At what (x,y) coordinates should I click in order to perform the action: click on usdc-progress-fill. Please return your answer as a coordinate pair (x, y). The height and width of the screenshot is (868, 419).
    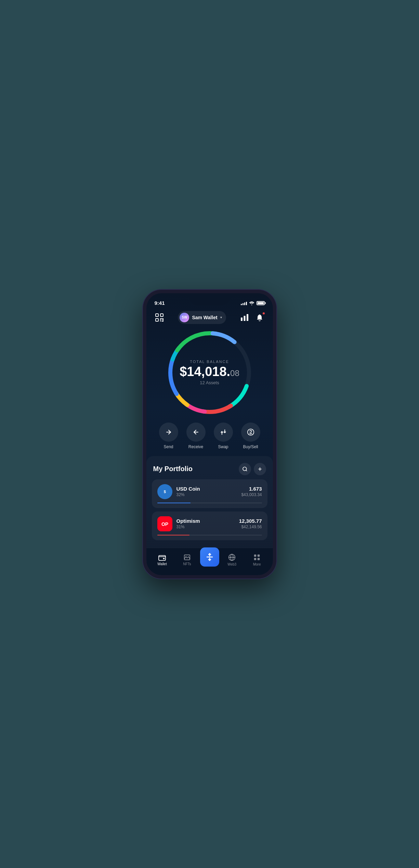
    Looking at the image, I should click on (174, 503).